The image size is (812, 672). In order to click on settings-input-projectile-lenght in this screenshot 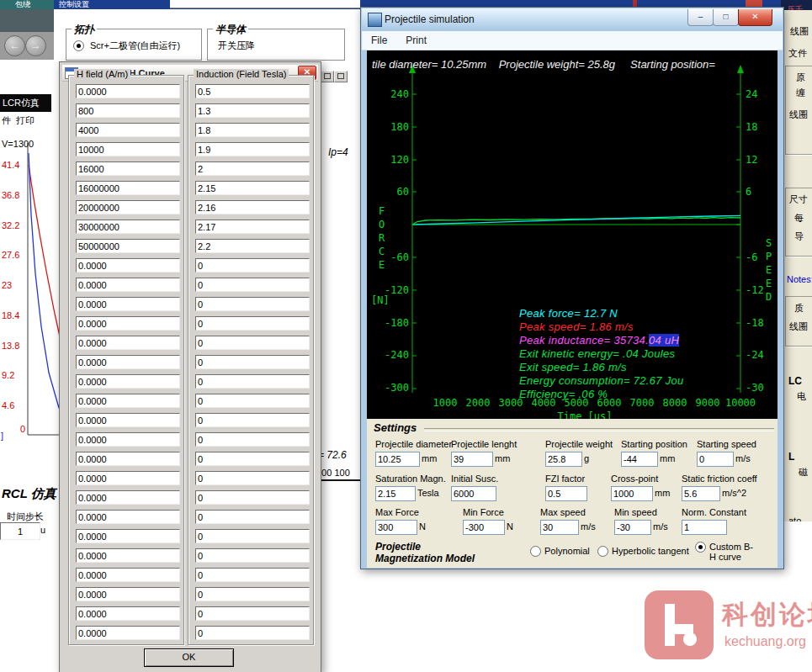, I will do `click(472, 459)`.